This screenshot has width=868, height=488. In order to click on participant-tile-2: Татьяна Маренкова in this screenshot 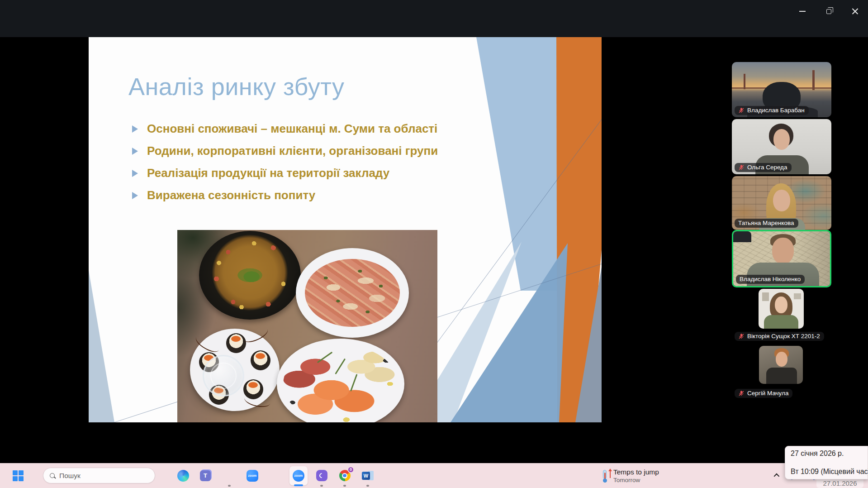, I will do `click(782, 203)`.